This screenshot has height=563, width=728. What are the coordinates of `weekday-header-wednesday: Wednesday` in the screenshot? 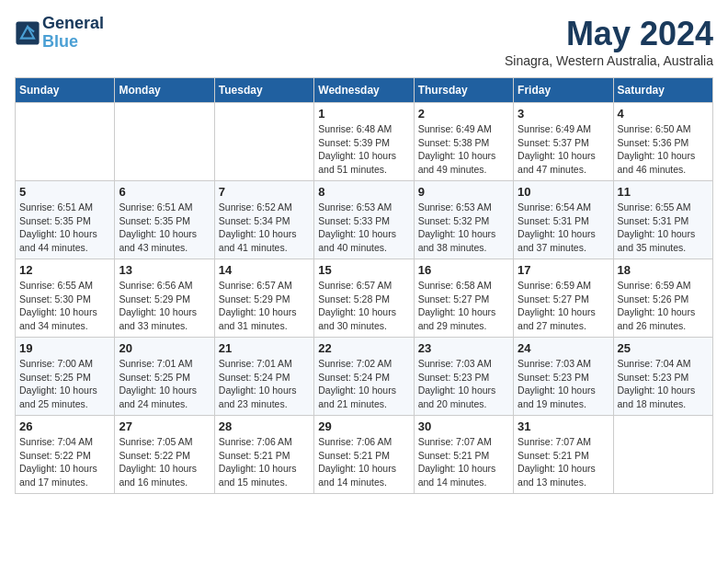 It's located at (364, 90).